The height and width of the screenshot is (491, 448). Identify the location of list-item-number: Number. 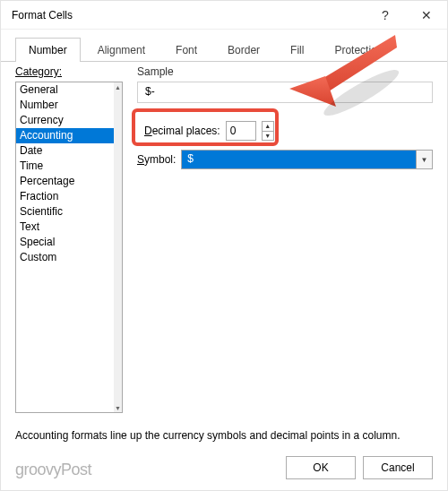
(65, 106).